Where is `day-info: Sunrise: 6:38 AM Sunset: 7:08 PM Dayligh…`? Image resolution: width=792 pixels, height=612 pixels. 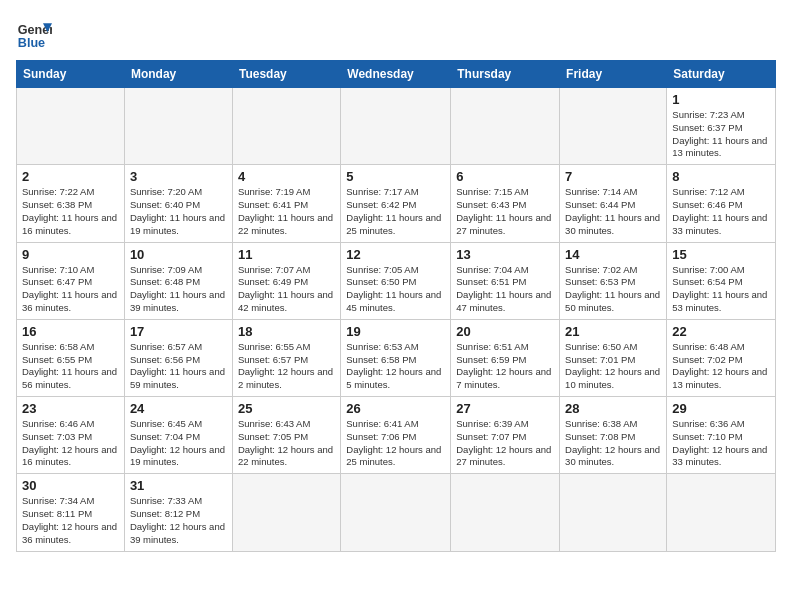 day-info: Sunrise: 6:38 AM Sunset: 7:08 PM Dayligh… is located at coordinates (613, 444).